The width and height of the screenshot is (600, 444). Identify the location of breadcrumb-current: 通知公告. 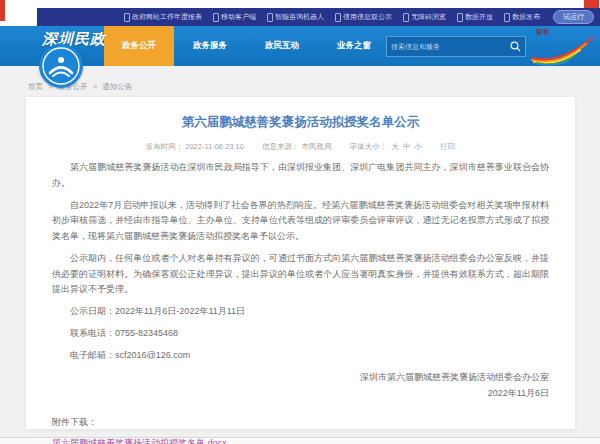
(117, 86).